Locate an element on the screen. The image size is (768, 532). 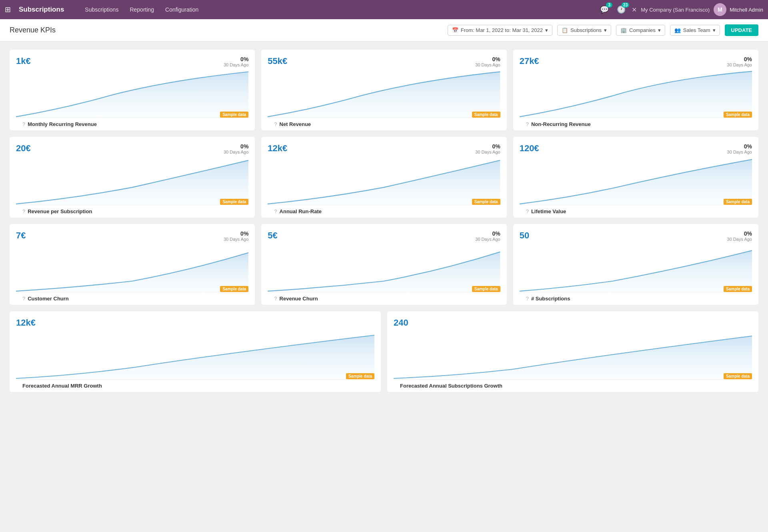
kpi-change-nsubs: 0% 30 Days Ago is located at coordinates (740, 236).